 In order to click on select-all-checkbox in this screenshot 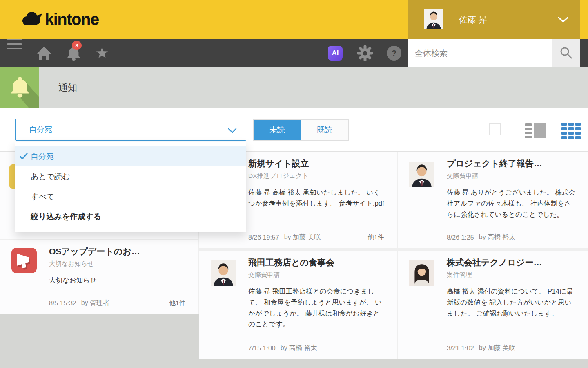, I will do `click(495, 129)`.